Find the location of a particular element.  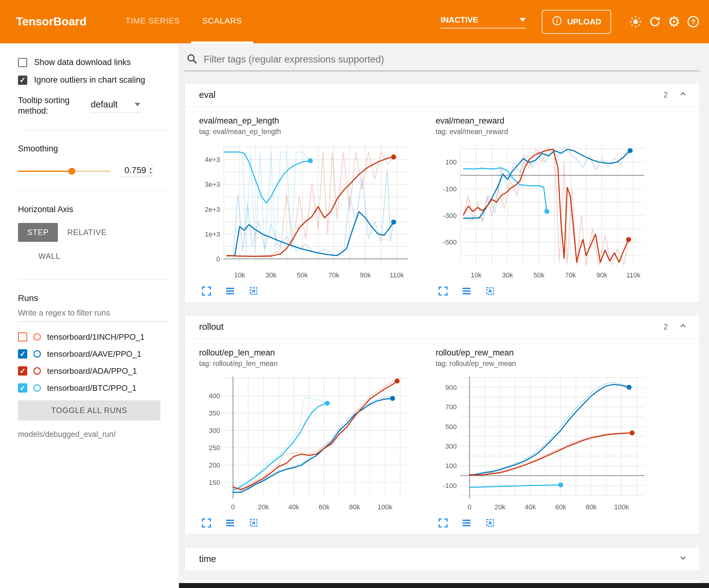

card-title: eval is located at coordinates (207, 95).